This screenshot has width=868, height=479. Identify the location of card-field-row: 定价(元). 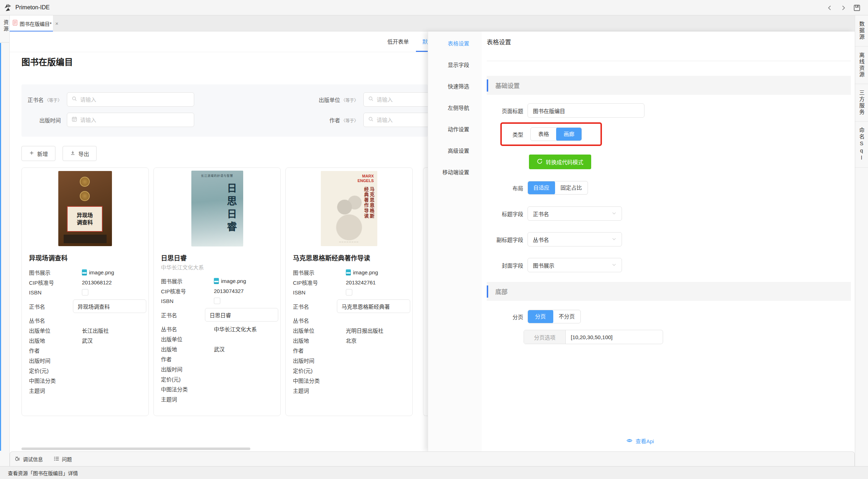
(217, 379).